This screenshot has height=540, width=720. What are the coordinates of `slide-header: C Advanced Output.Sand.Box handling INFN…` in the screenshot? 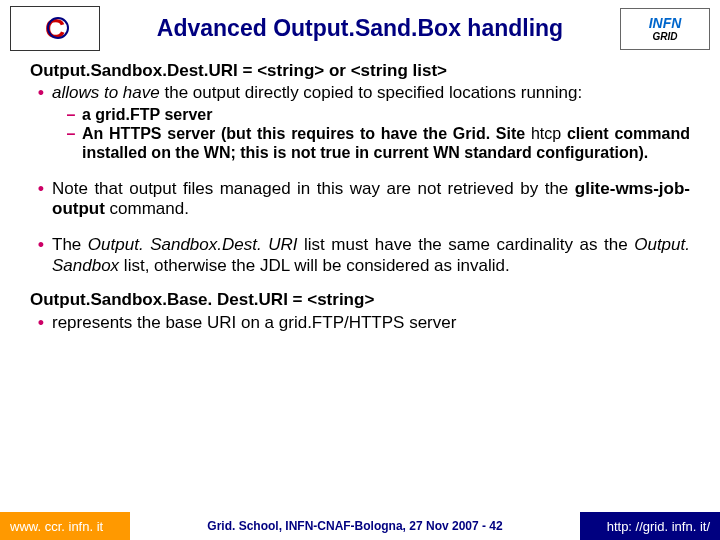 It's located at (360, 26).